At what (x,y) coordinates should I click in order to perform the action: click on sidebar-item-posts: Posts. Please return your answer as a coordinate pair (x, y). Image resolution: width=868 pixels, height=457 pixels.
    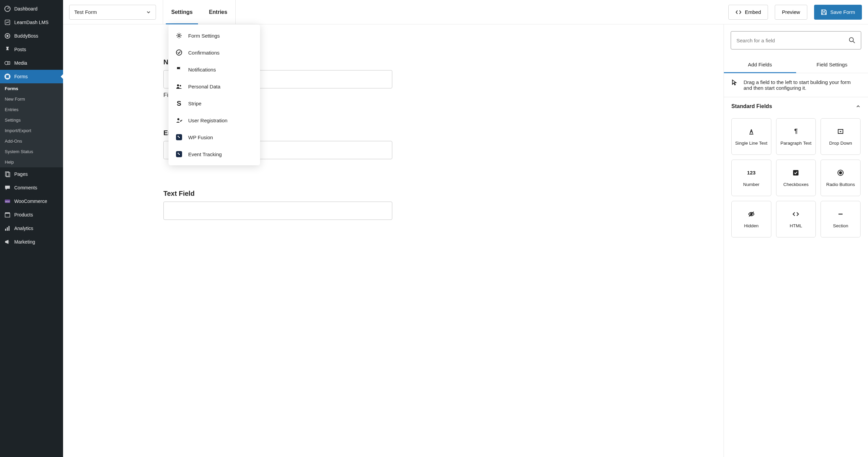
    Looking at the image, I should click on (32, 49).